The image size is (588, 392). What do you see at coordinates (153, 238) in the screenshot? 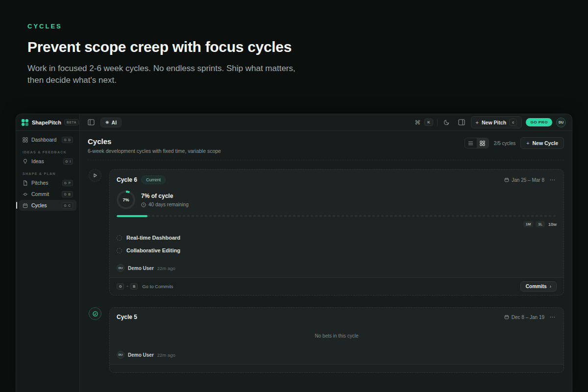
I see `bet-label: Real-time Dashboard` at bounding box center [153, 238].